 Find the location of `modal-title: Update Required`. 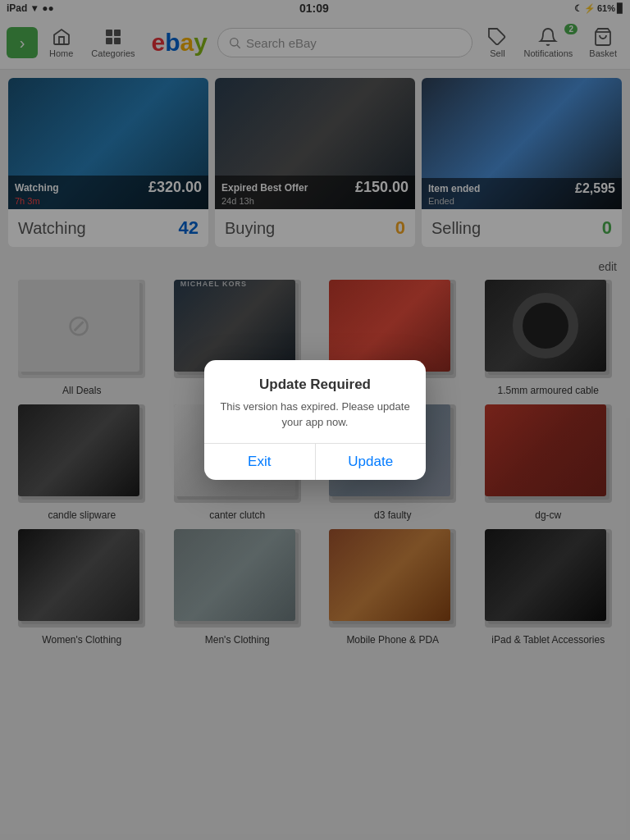

modal-title: Update Required is located at coordinates (315, 385).